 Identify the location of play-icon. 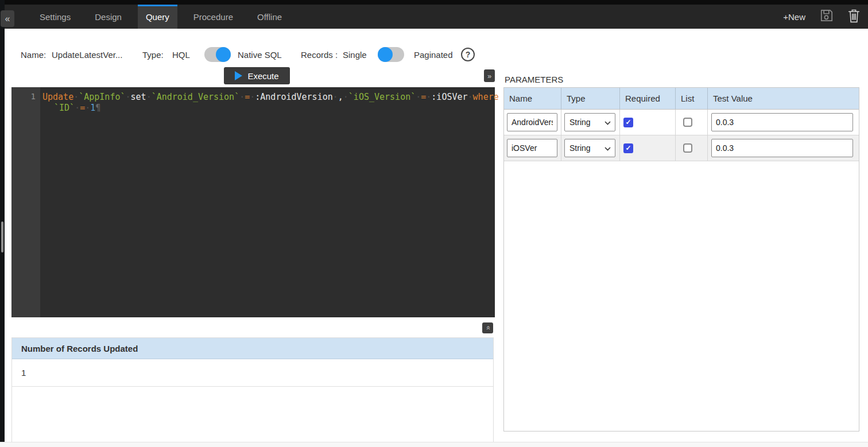
(239, 76).